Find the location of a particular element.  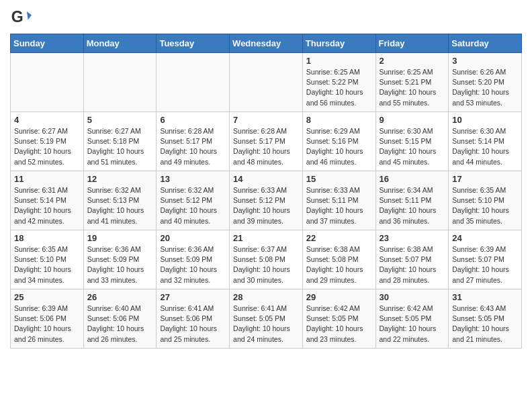

day-number: 27 is located at coordinates (193, 297).